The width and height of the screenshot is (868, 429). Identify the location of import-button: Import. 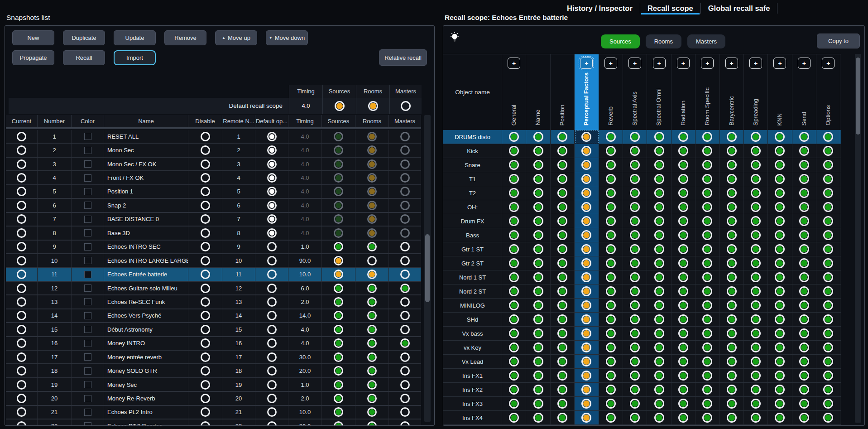
(135, 58).